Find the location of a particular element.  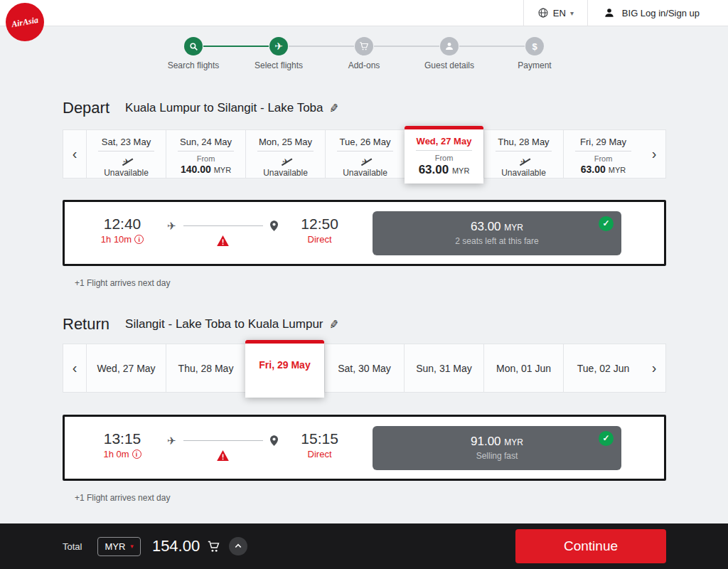

date-option-sat-30-may: Sat, 30 May is located at coordinates (364, 368).